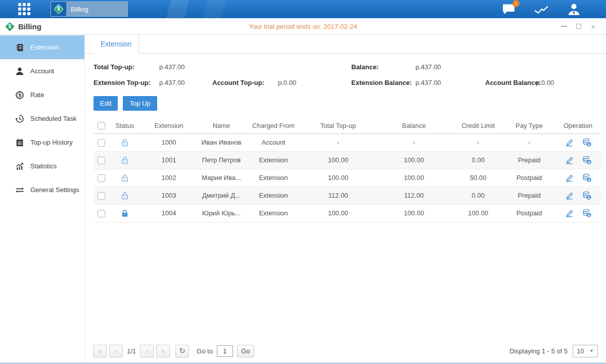  Describe the element at coordinates (541, 9) in the screenshot. I see `reports-button` at that location.